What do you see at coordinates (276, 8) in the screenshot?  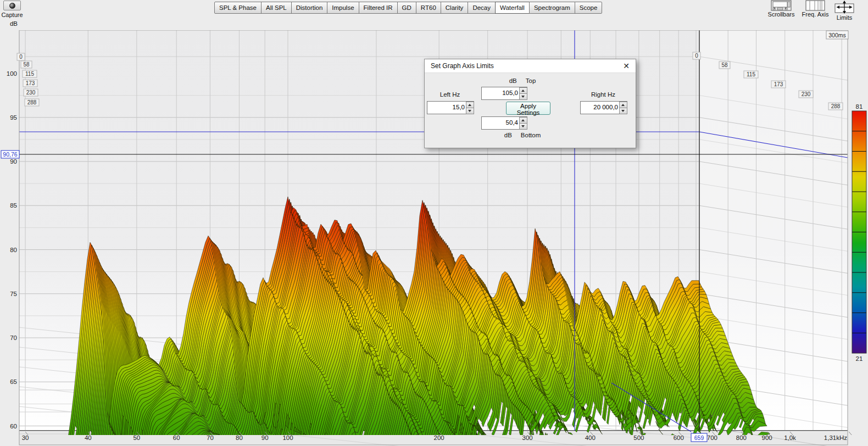 I see `tab-all-spl: All SPL` at bounding box center [276, 8].